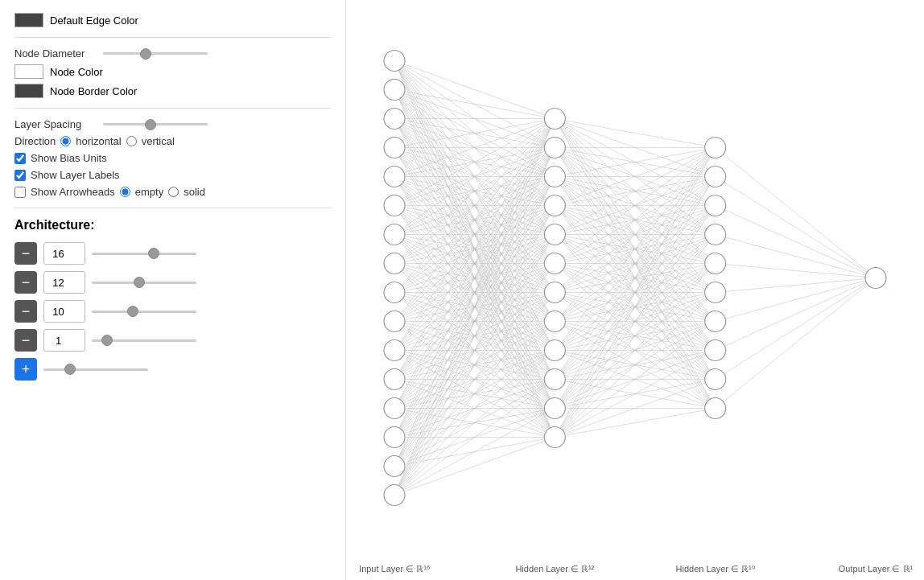 This screenshot has height=580, width=924. Describe the element at coordinates (172, 142) in the screenshot. I see `direction-row: Direction horizontal vertical` at that location.